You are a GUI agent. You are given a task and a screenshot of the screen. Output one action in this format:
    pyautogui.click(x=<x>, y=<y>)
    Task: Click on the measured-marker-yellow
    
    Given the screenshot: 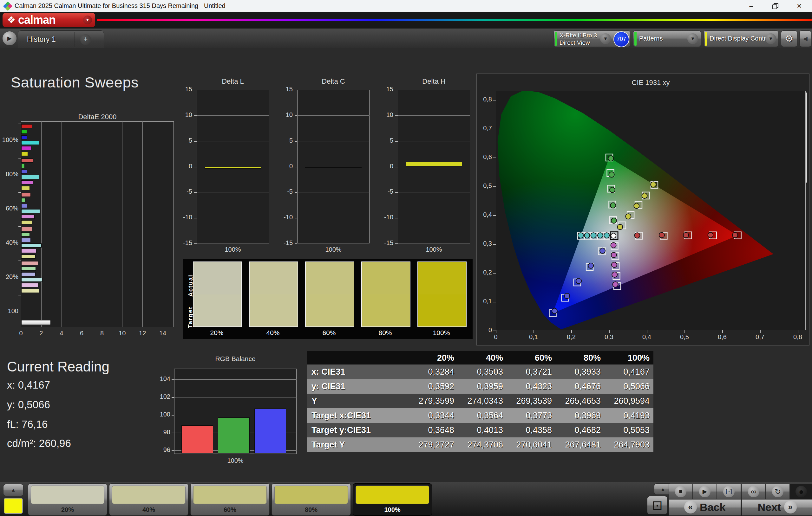 What is the action you would take?
    pyautogui.click(x=628, y=216)
    